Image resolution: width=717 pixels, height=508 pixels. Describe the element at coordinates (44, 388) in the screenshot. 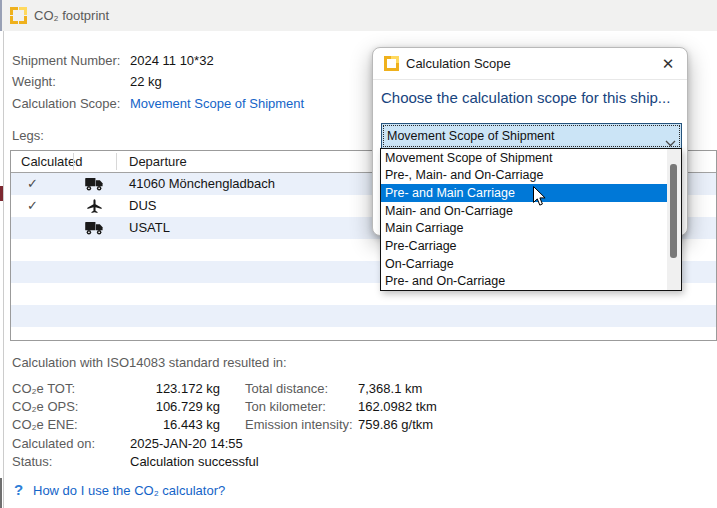

I see `co2e-tot-label: CO₂e TOT:` at that location.